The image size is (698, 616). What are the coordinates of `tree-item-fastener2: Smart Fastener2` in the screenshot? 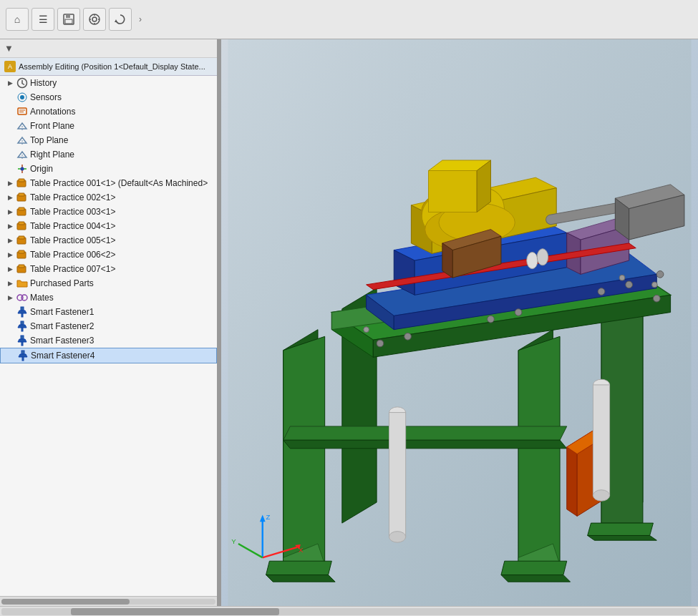 It's located at (109, 326).